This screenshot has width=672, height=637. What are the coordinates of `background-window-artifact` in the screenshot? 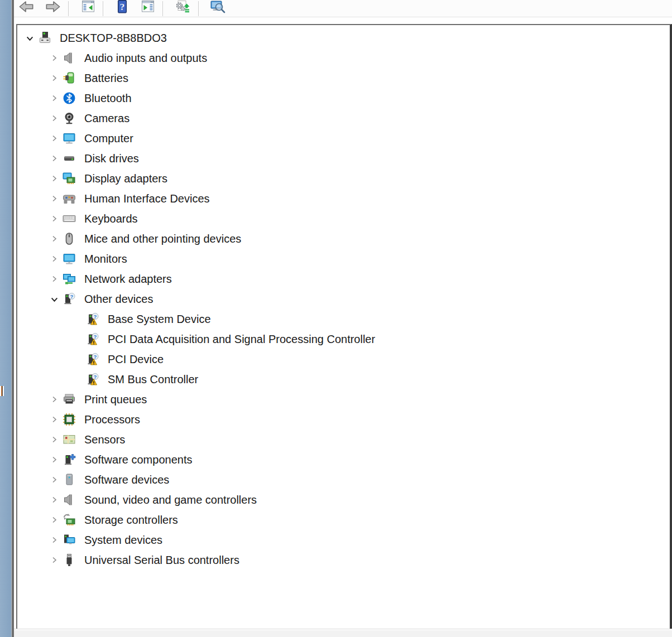 It's located at (2, 391).